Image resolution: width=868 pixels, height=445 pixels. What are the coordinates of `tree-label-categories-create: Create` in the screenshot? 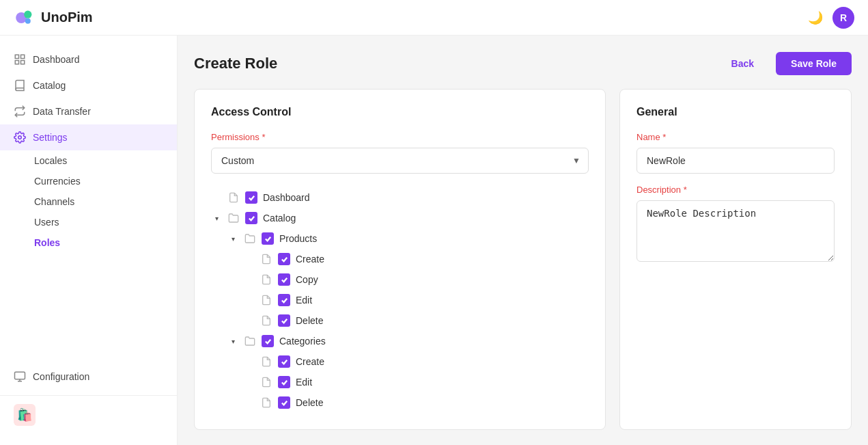 It's located at (443, 362).